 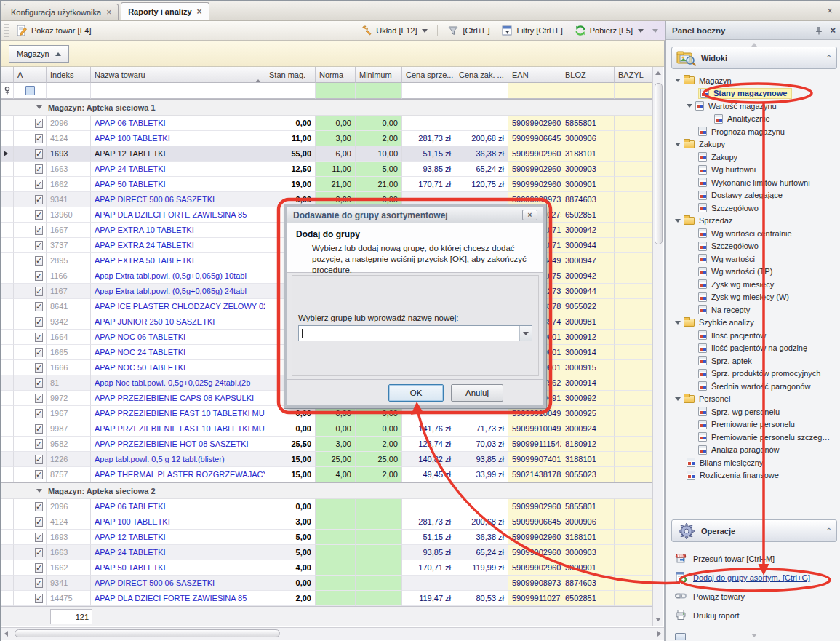 I want to click on cell-nazwa: APAP DIRECT 500 06 SASZETKI, so click(x=178, y=584).